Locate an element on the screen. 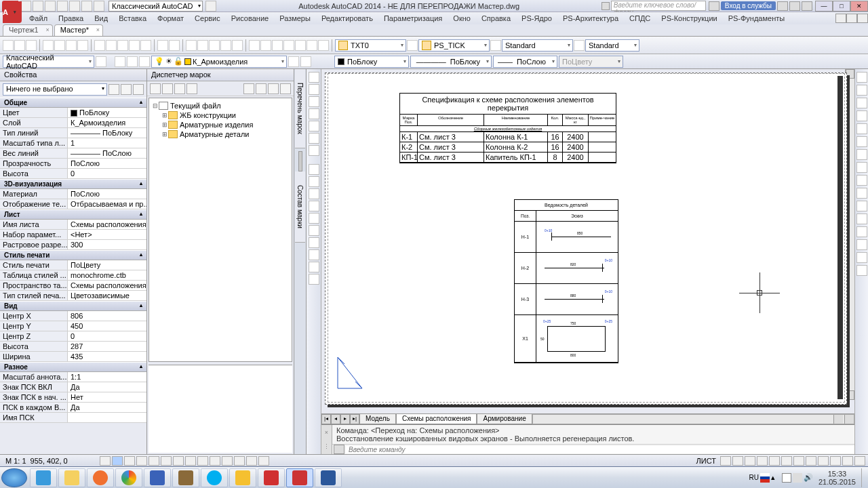 The width and height of the screenshot is (868, 488). pickadd-icon is located at coordinates (138, 89).